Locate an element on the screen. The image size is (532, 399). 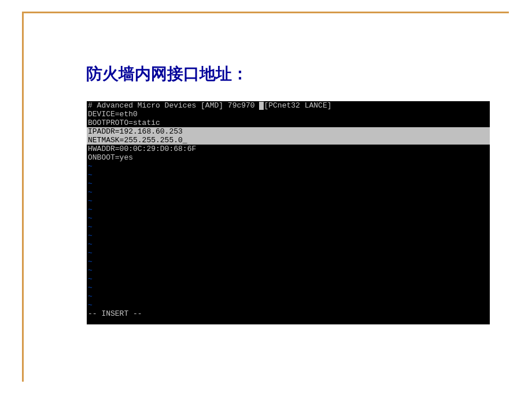
terminal-line-device: DEVICE=eth0 is located at coordinates (288, 114).